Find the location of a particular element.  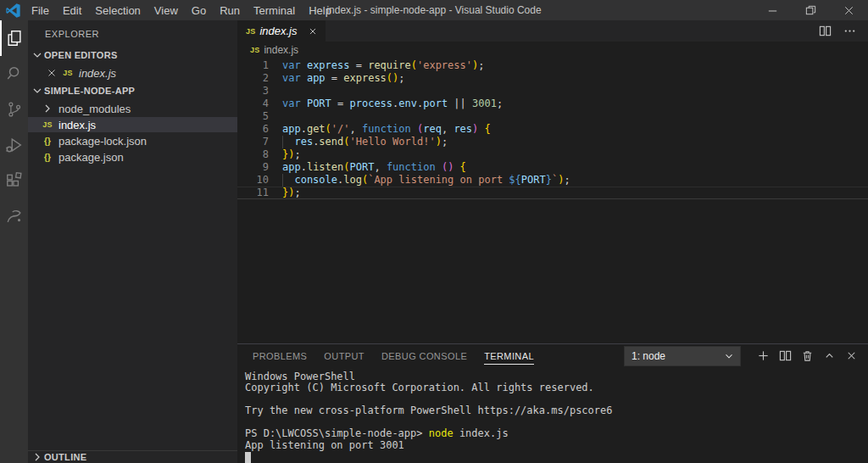

panel-actions: 1: node is located at coordinates (746, 356).